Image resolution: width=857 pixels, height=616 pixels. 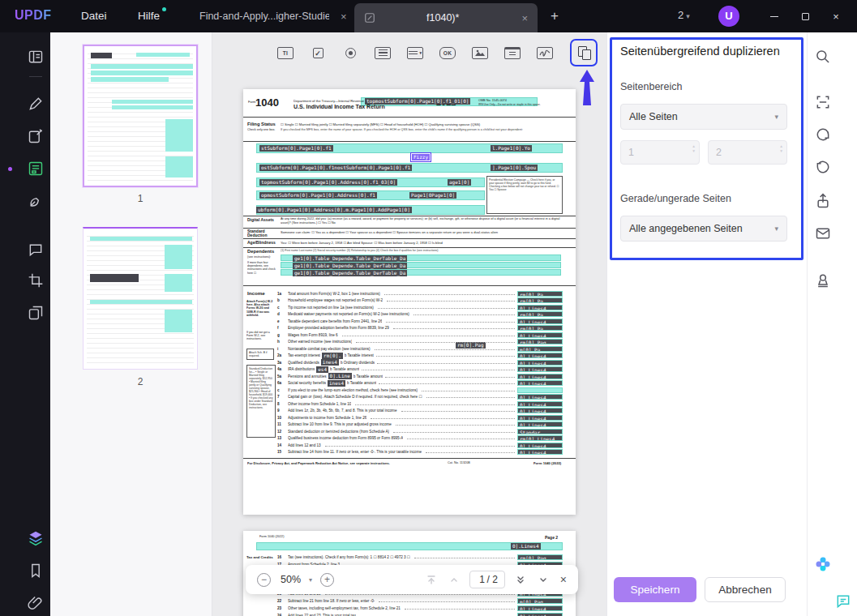 I want to click on field-name-overlay: topmostSubform[0].Page1[0].Address[0].f1…, so click(x=328, y=182).